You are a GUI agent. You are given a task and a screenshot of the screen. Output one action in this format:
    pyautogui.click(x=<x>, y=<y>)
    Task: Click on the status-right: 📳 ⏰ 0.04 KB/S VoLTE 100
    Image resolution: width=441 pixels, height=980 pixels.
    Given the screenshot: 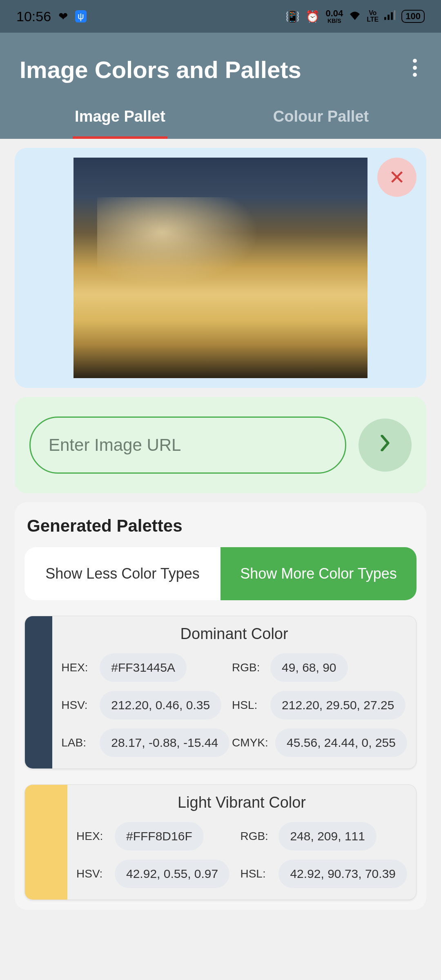 What is the action you would take?
    pyautogui.click(x=355, y=16)
    